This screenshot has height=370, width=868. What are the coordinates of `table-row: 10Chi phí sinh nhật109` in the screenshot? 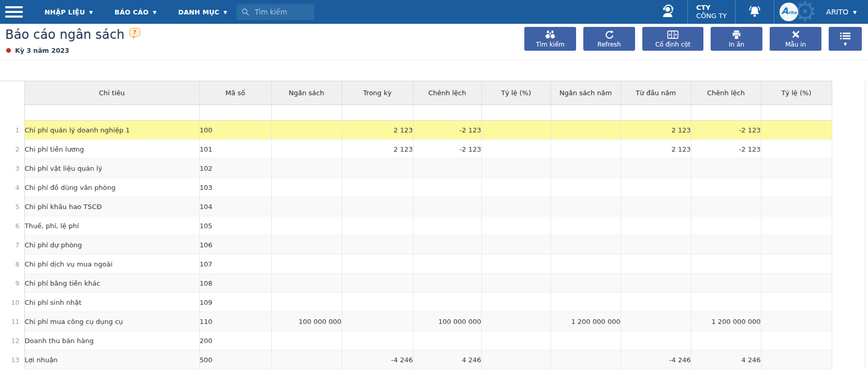 It's located at (416, 302).